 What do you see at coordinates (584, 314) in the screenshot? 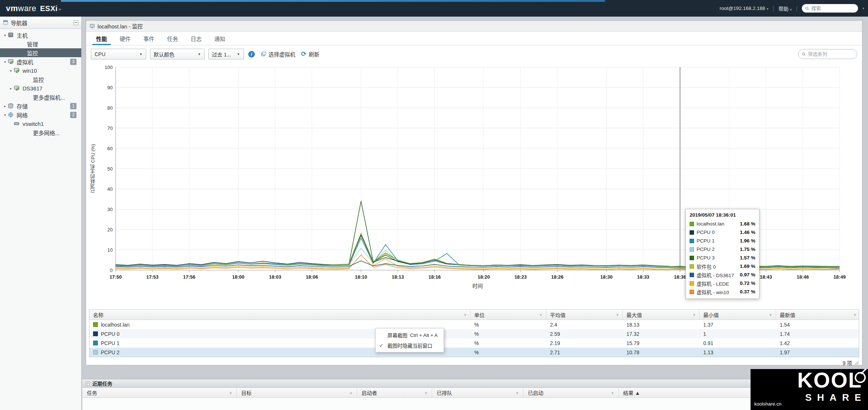
I see `column-header: 平均值∨` at bounding box center [584, 314].